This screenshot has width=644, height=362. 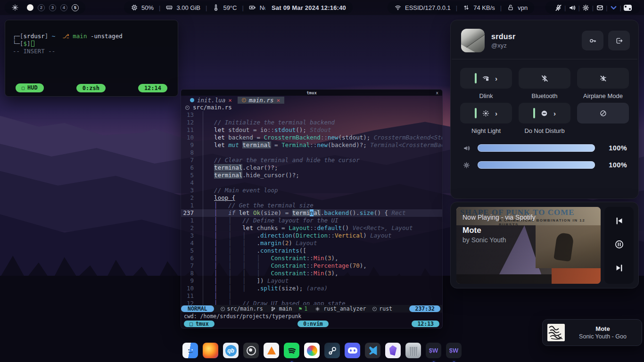 What do you see at coordinates (15, 8) in the screenshot?
I see `distro-logo-icon` at bounding box center [15, 8].